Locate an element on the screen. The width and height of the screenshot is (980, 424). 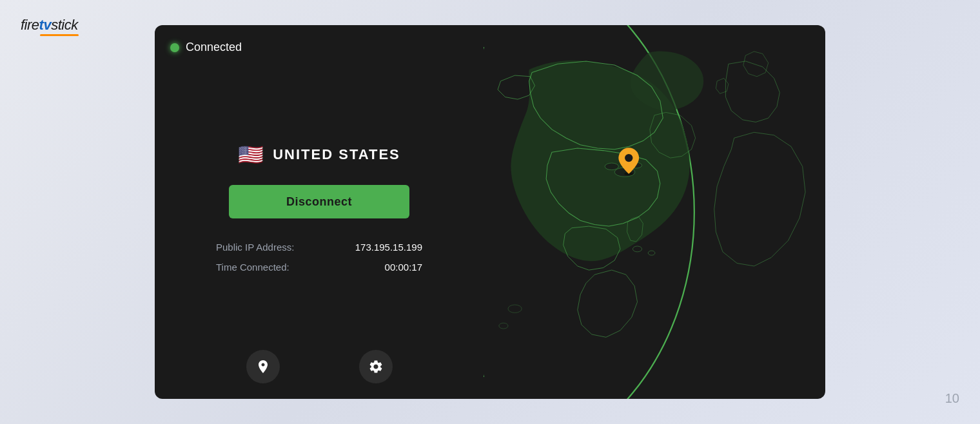
country-name: UNITED STATES is located at coordinates (337, 155).